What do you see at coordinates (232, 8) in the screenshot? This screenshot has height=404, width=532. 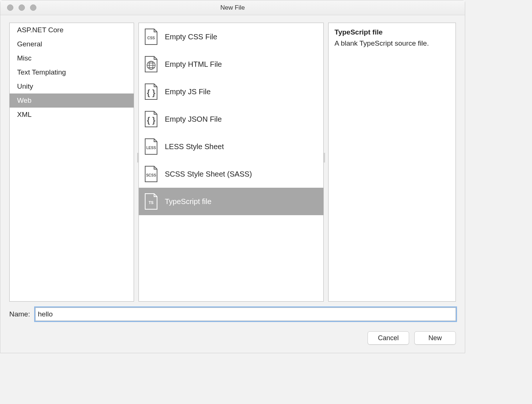 I see `window-title: New File` at bounding box center [232, 8].